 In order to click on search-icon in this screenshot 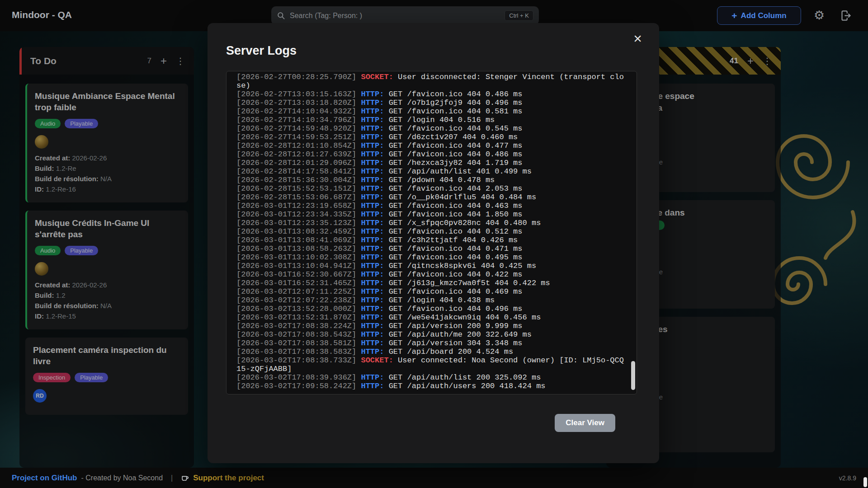, I will do `click(281, 15)`.